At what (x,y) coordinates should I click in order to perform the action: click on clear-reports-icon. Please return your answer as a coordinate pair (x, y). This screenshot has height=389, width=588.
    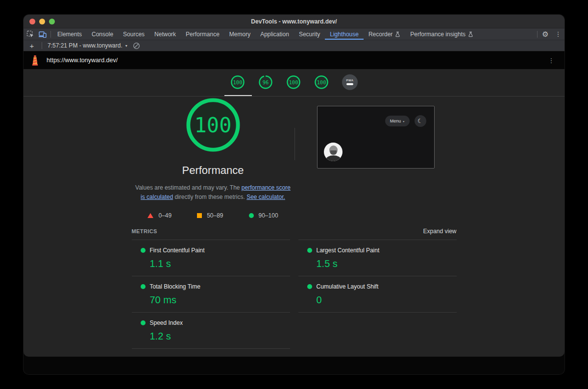
    Looking at the image, I should click on (137, 46).